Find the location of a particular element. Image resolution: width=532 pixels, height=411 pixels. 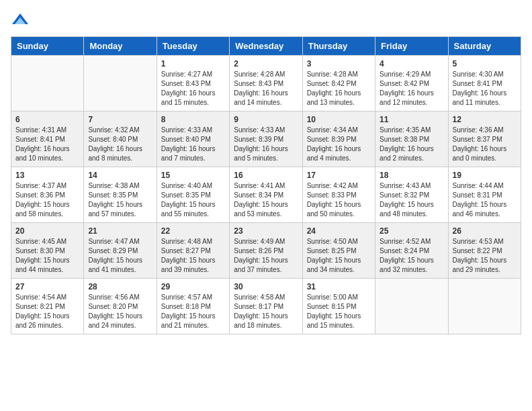

day-number: 11 is located at coordinates (411, 120).